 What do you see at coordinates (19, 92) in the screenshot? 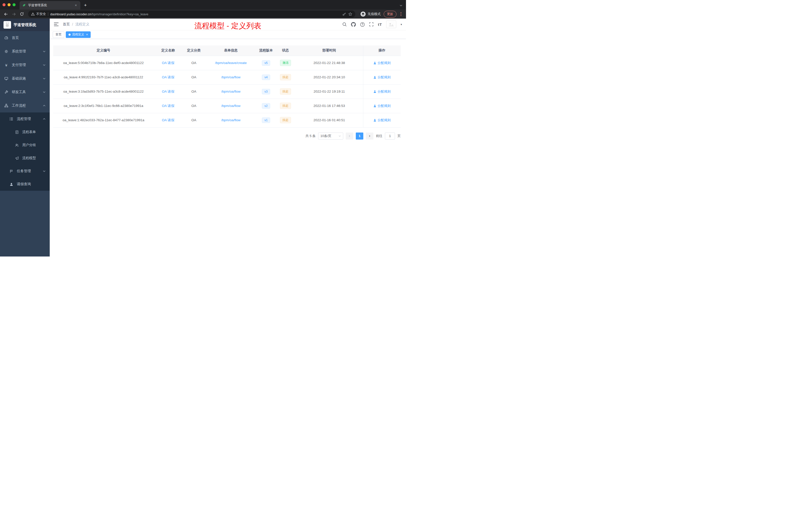
I see `sidebar-item-label: 研发工具` at bounding box center [19, 92].